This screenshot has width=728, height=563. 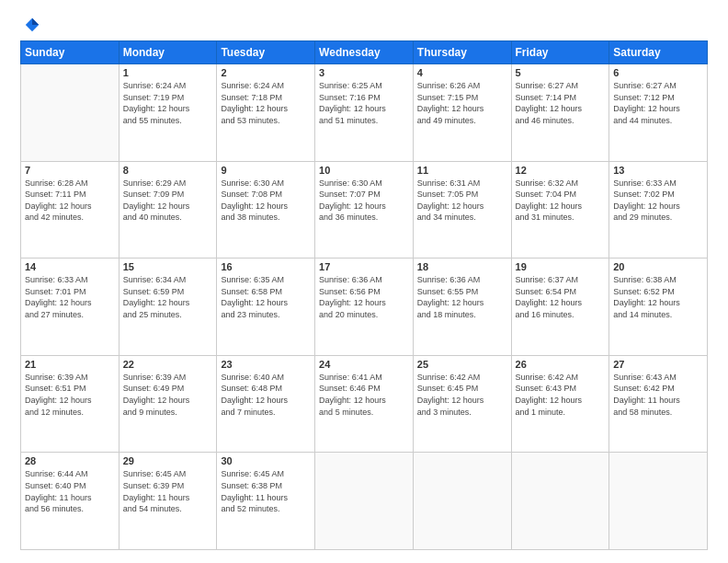 I want to click on day-cell: 13Sunrise: 6:33 AM Sunset: 7:02 PM Dayli…, so click(x=658, y=210).